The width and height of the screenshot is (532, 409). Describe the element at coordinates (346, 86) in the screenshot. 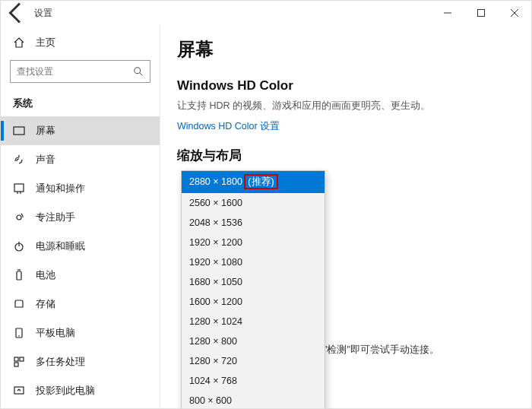

I see `hd-color-title: Windows HD Color` at that location.